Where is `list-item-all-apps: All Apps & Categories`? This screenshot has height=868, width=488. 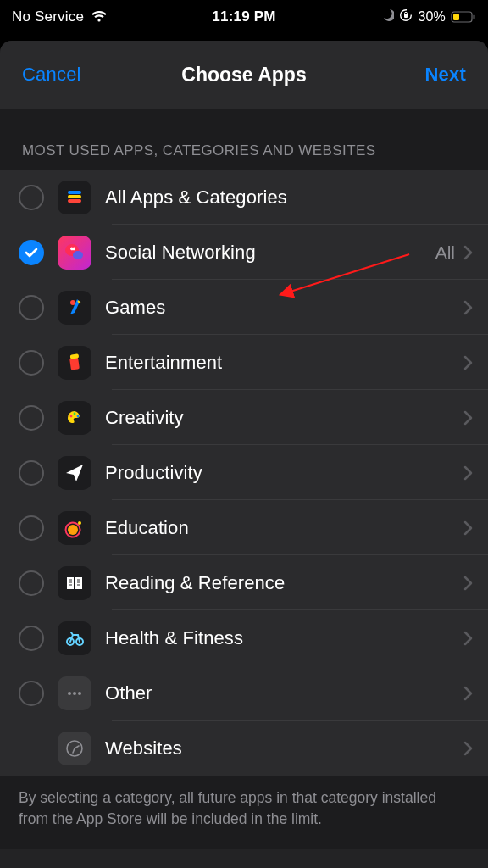 list-item-all-apps: All Apps & Categories is located at coordinates (244, 197).